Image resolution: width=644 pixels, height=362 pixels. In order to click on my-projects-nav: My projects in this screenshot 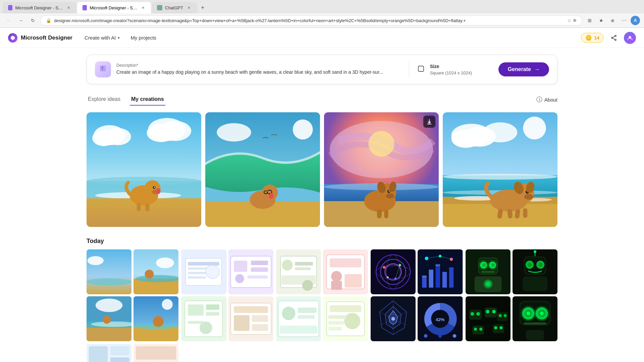, I will do `click(144, 38)`.